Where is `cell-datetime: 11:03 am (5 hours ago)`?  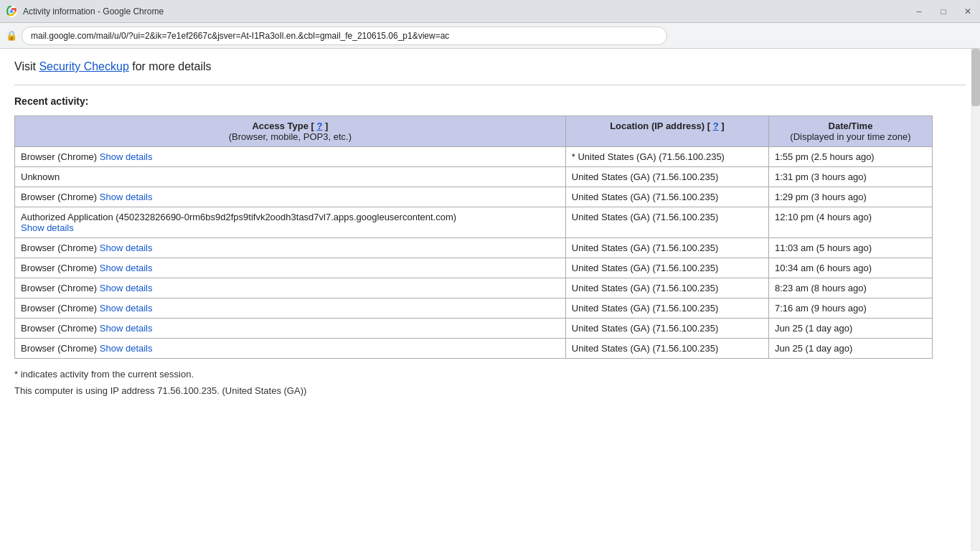
cell-datetime: 11:03 am (5 hours ago) is located at coordinates (850, 248).